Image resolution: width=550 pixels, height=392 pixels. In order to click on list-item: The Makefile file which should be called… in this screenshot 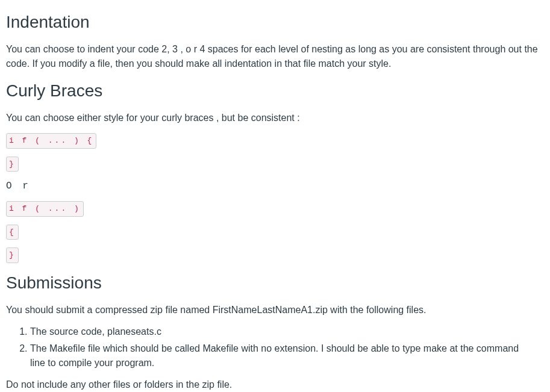, I will do `click(287, 356)`.